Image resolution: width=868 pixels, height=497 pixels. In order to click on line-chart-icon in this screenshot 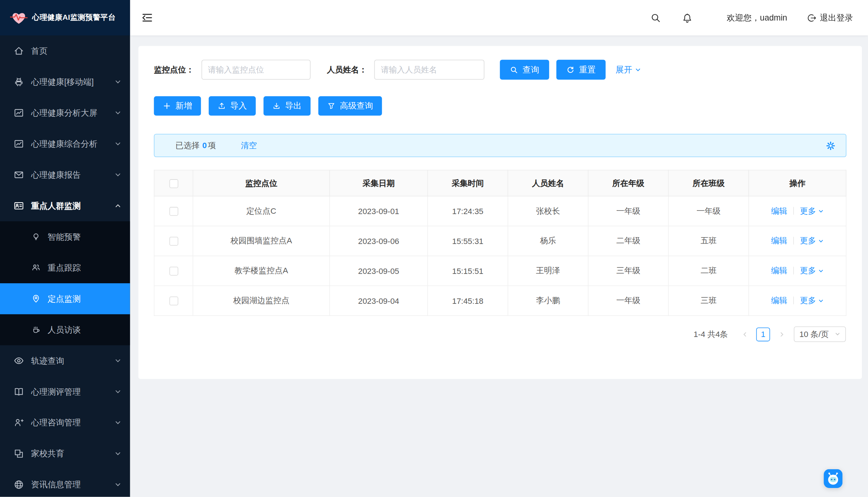, I will do `click(19, 113)`.